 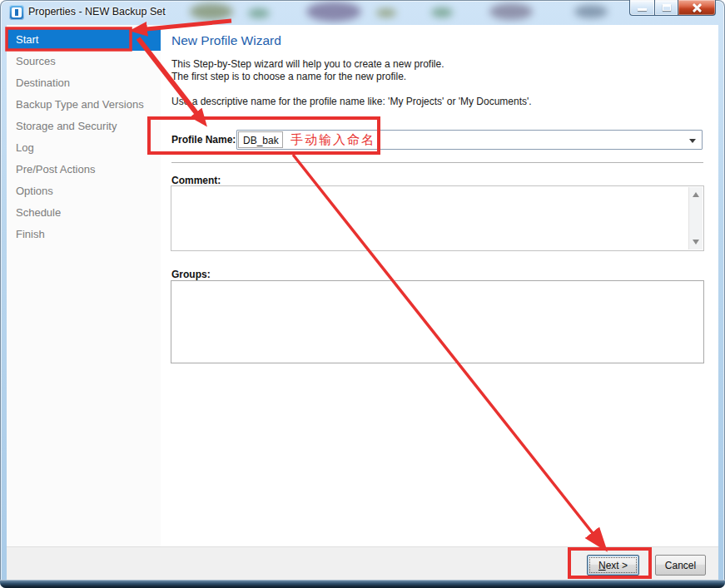 I want to click on scroll-down-icon, so click(x=696, y=242).